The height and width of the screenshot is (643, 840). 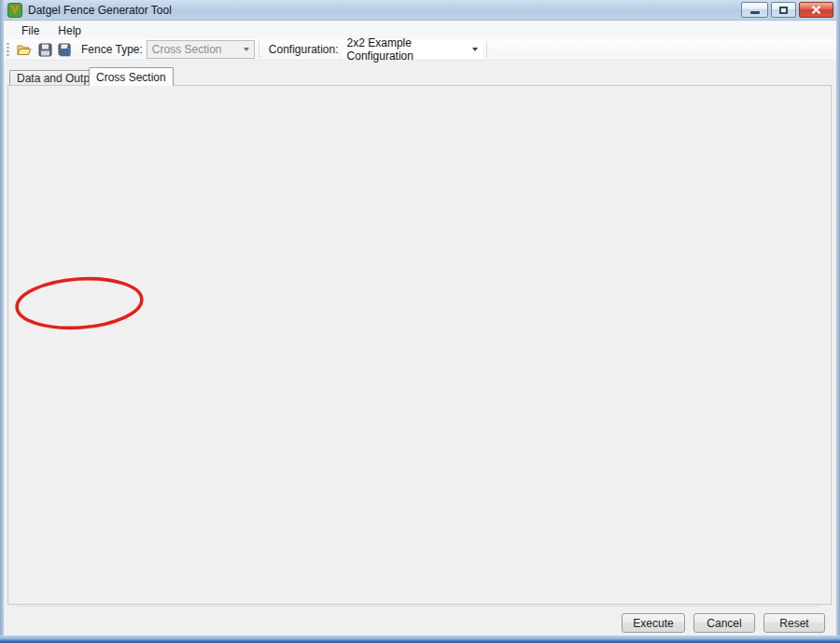 What do you see at coordinates (755, 13) in the screenshot?
I see `minimize-icon` at bounding box center [755, 13].